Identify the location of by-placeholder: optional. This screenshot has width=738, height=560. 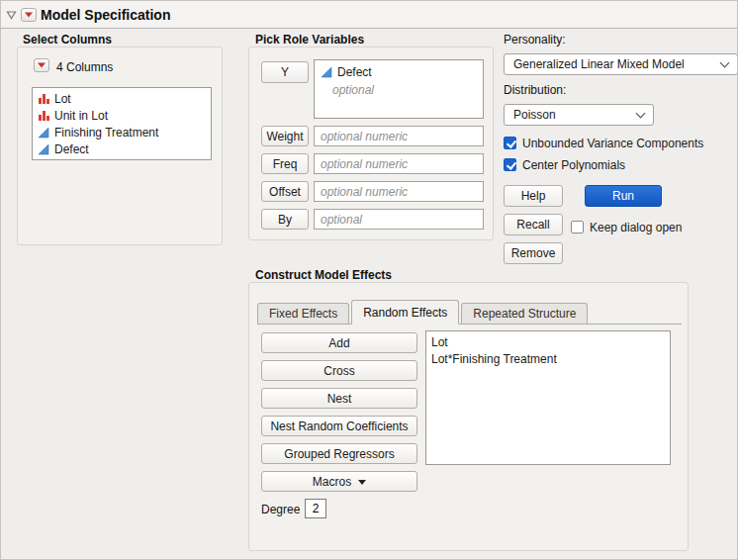
(341, 220).